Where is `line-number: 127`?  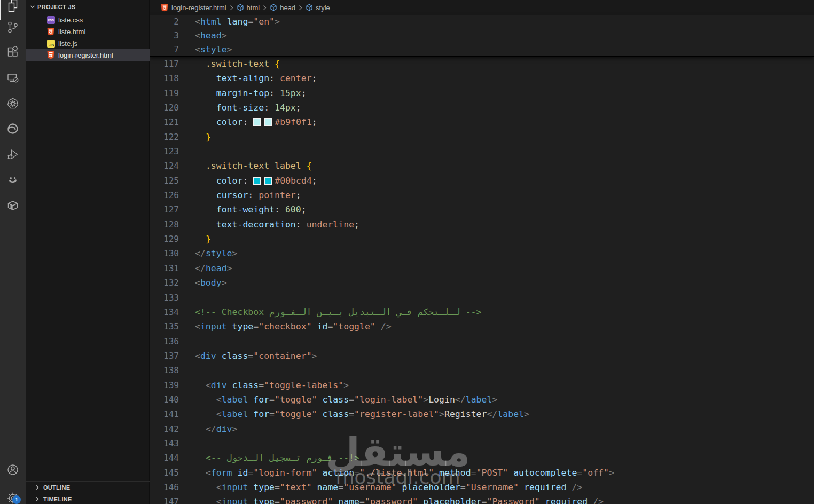 line-number: 127 is located at coordinates (165, 209).